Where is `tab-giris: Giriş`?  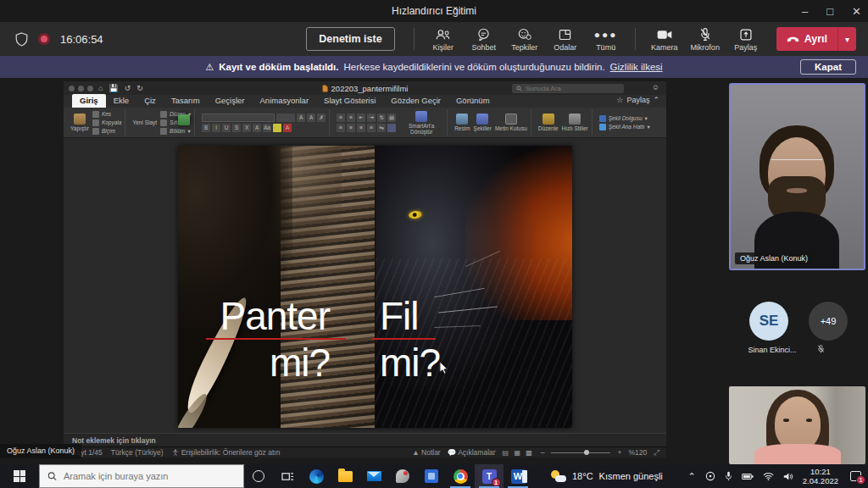 tab-giris: Giriş is located at coordinates (89, 101).